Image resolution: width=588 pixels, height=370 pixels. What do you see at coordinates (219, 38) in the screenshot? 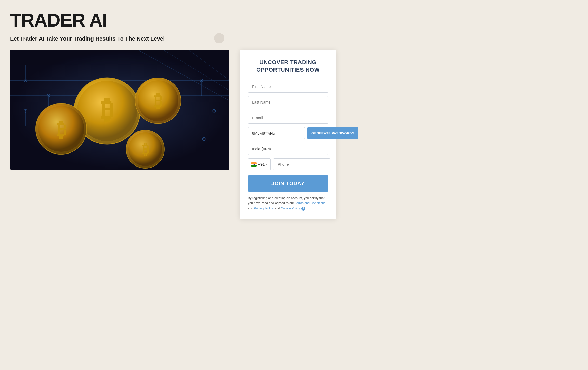
I see `circle-decoration` at bounding box center [219, 38].